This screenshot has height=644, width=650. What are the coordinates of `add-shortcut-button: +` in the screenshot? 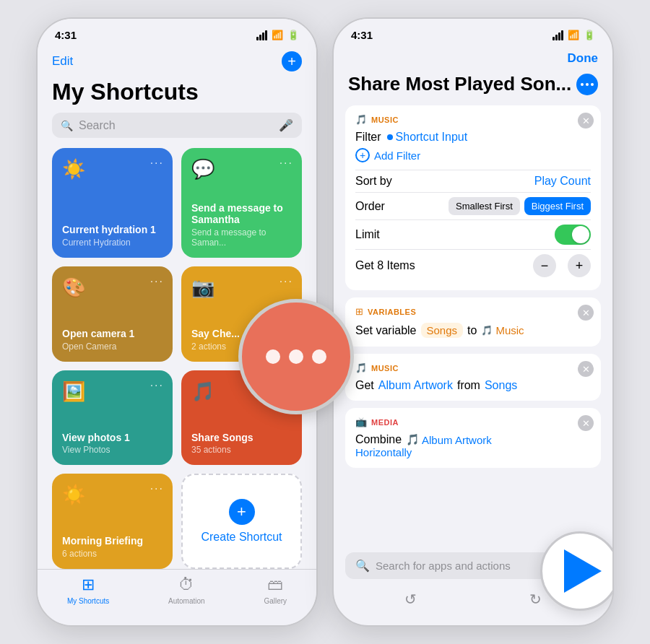 It's located at (292, 61).